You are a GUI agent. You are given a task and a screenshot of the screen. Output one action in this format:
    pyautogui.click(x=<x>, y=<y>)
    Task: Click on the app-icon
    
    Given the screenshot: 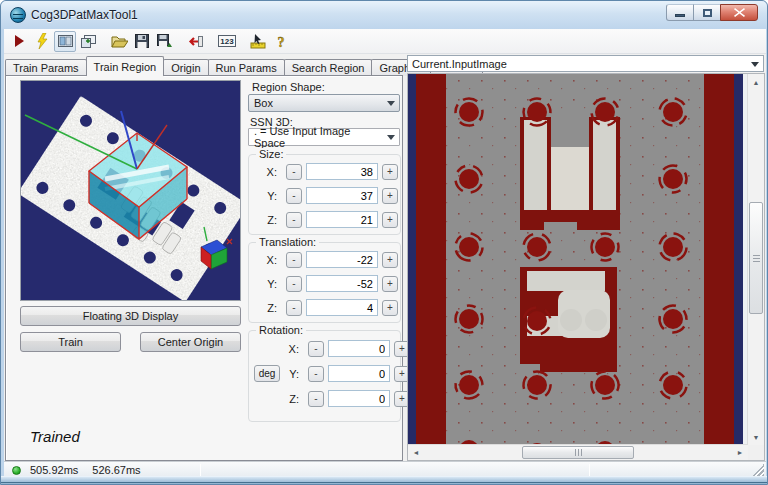 What is the action you would take?
    pyautogui.click(x=18, y=15)
    